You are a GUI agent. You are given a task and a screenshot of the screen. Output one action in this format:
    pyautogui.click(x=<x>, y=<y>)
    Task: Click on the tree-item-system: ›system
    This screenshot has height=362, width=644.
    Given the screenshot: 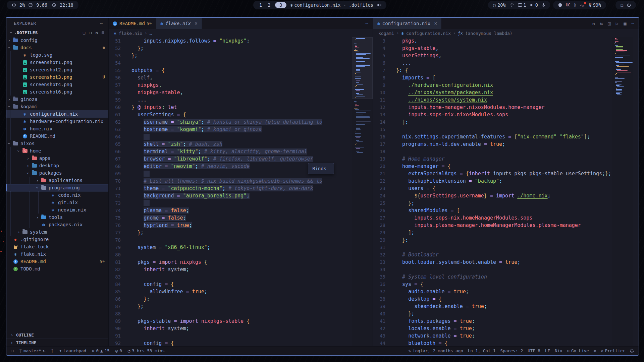 What is the action you would take?
    pyautogui.click(x=57, y=232)
    